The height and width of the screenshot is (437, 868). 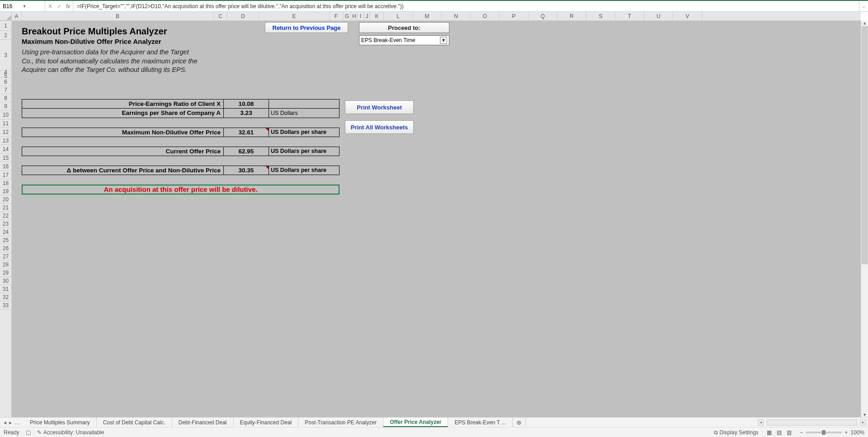 I want to click on row-header: 16, so click(x=5, y=166).